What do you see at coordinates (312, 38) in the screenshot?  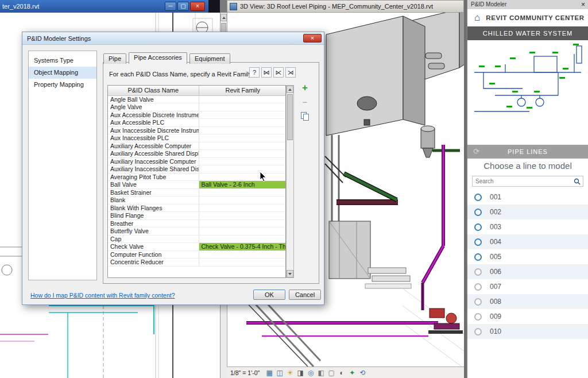 I see `dialog-close-button: ×` at bounding box center [312, 38].